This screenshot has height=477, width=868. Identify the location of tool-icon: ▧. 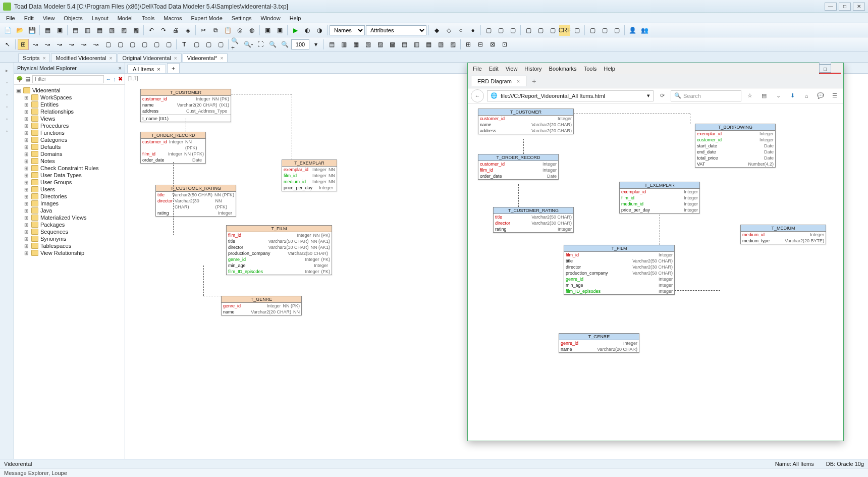
(112, 30).